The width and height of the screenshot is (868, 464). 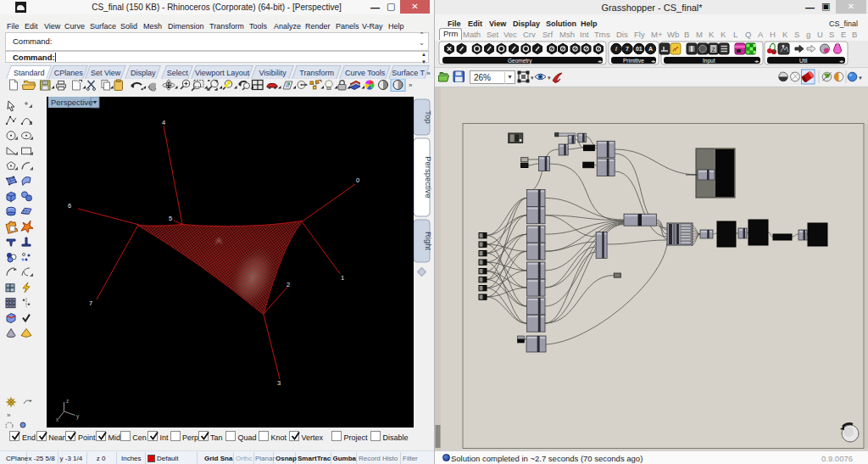 I want to click on svg-text: 1, so click(x=342, y=278).